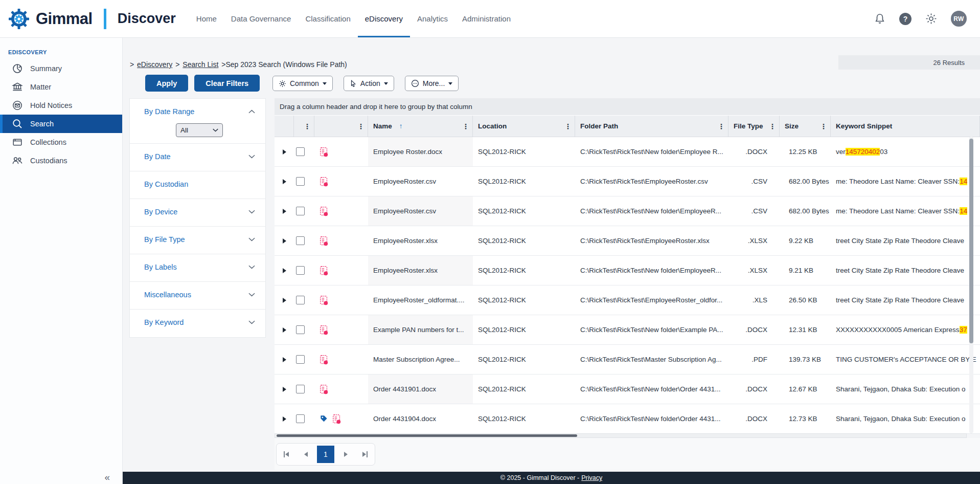 This screenshot has width=980, height=484. What do you see at coordinates (432, 18) in the screenshot?
I see `nav-item-analytics: Analytics` at bounding box center [432, 18].